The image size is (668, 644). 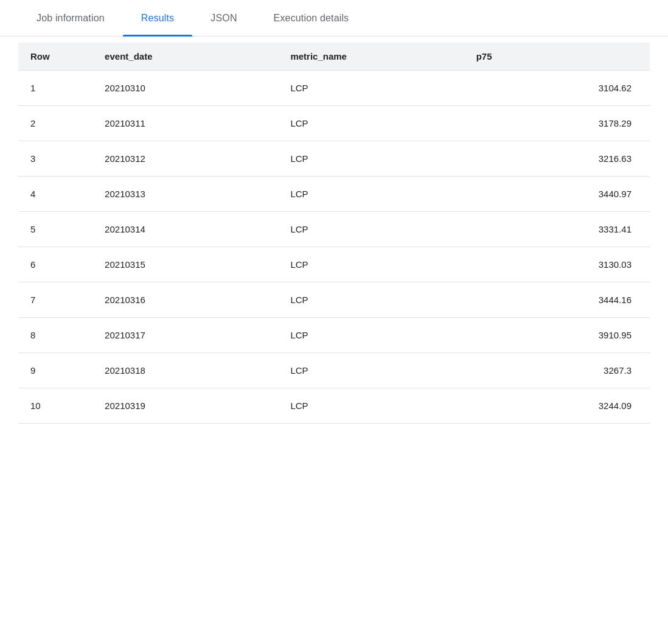 What do you see at coordinates (185, 159) in the screenshot?
I see `cell-event_date: 20210312` at bounding box center [185, 159].